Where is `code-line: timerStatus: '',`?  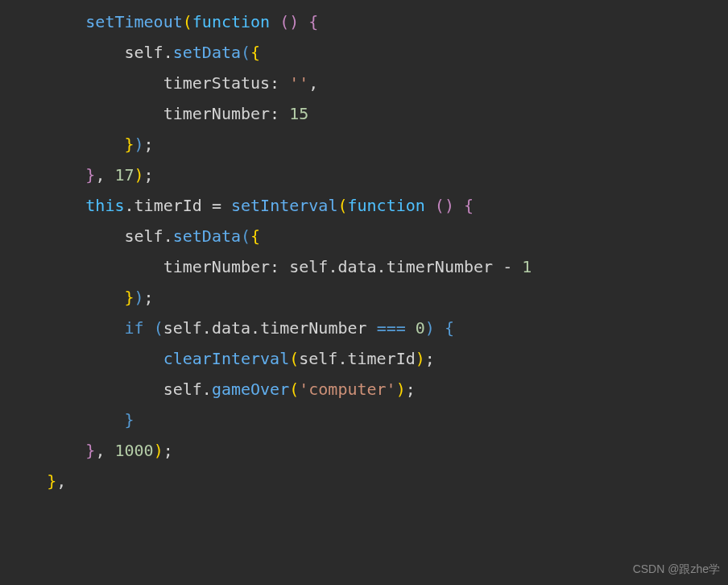 code-line: timerStatus: '', is located at coordinates (368, 83).